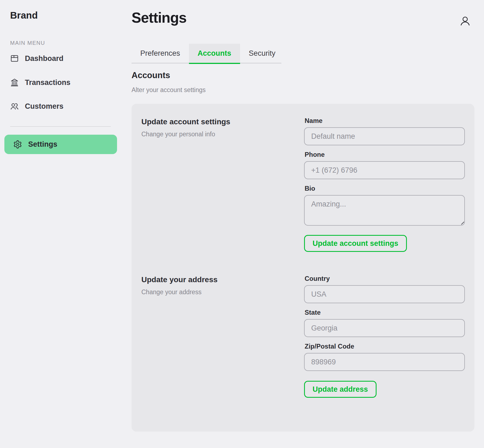 The height and width of the screenshot is (448, 484). Describe the element at coordinates (151, 75) in the screenshot. I see `accounts-section-heading: Accounts` at that location.